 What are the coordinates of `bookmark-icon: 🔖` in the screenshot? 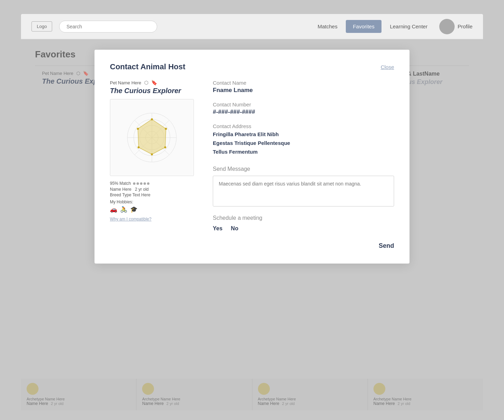 It's located at (154, 83).